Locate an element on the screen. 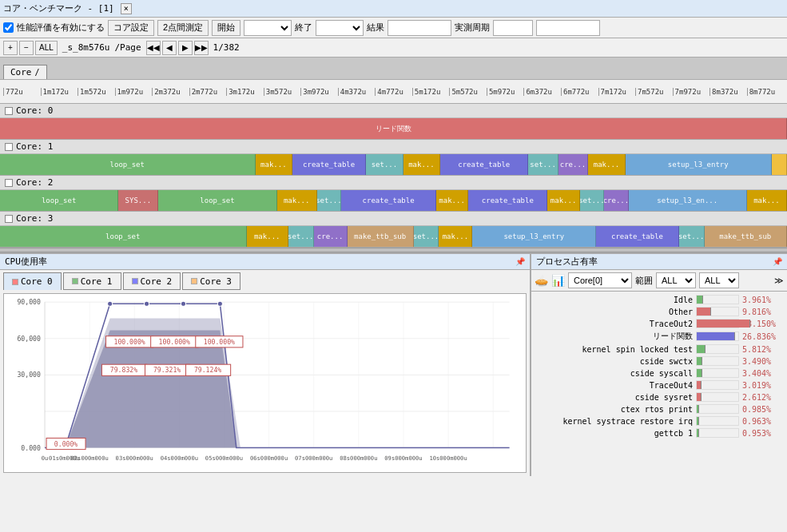  extra-input is located at coordinates (568, 28).